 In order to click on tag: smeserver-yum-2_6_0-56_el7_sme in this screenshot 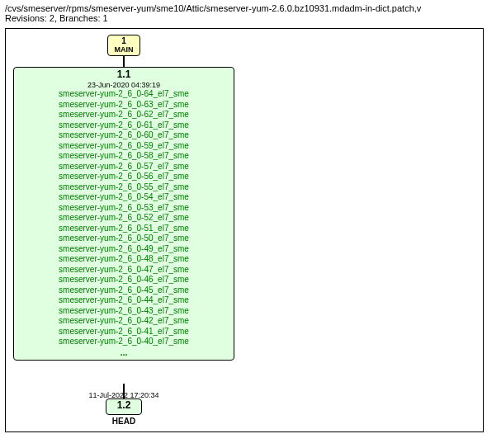, I will do `click(124, 177)`.